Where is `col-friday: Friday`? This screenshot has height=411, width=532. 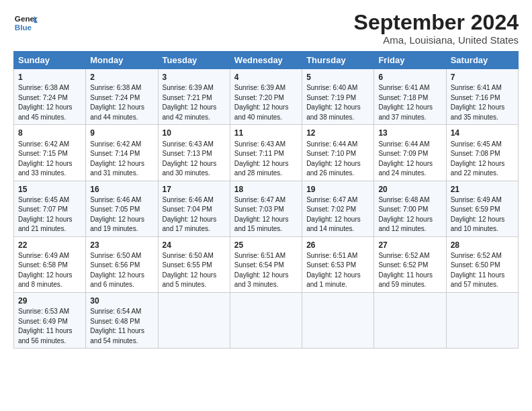 col-friday: Friday is located at coordinates (410, 60).